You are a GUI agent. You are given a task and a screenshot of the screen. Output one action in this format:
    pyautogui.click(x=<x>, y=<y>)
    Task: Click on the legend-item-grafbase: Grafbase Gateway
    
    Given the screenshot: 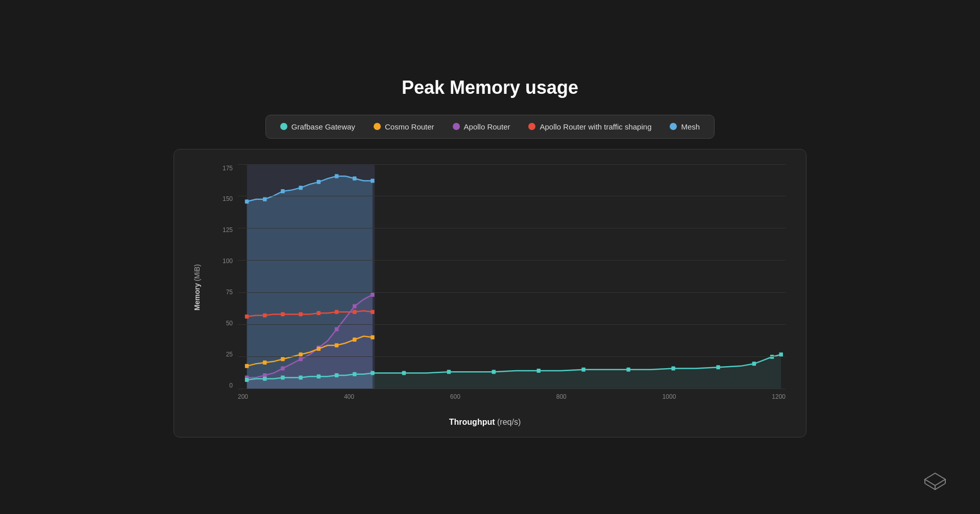 What is the action you would take?
    pyautogui.click(x=317, y=126)
    